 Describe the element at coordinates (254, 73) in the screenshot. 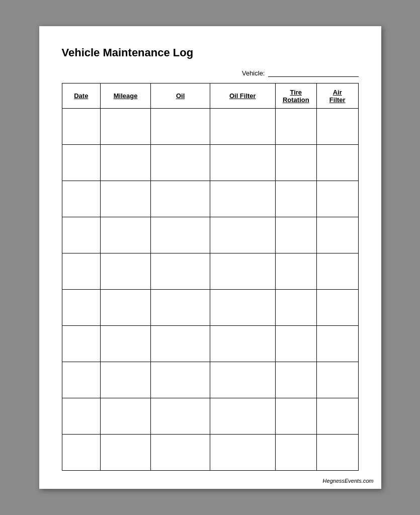

I see `vehicle-label: Vehicle:` at that location.